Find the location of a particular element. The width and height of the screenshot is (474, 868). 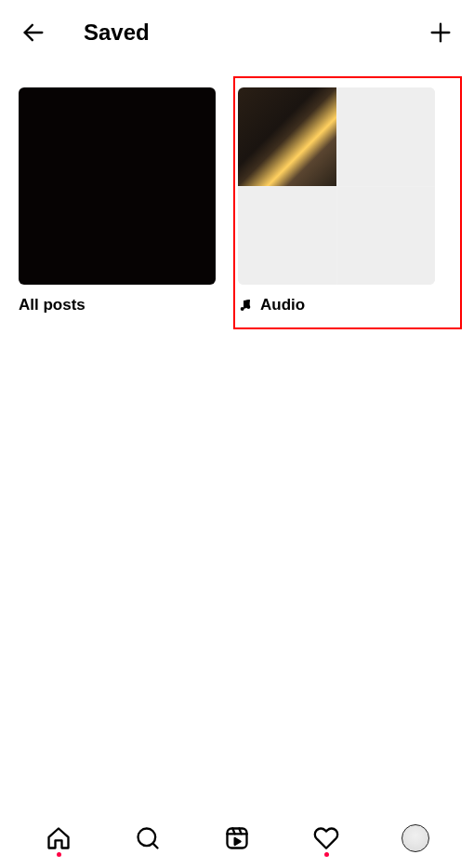

page-title: Saved is located at coordinates (255, 33).